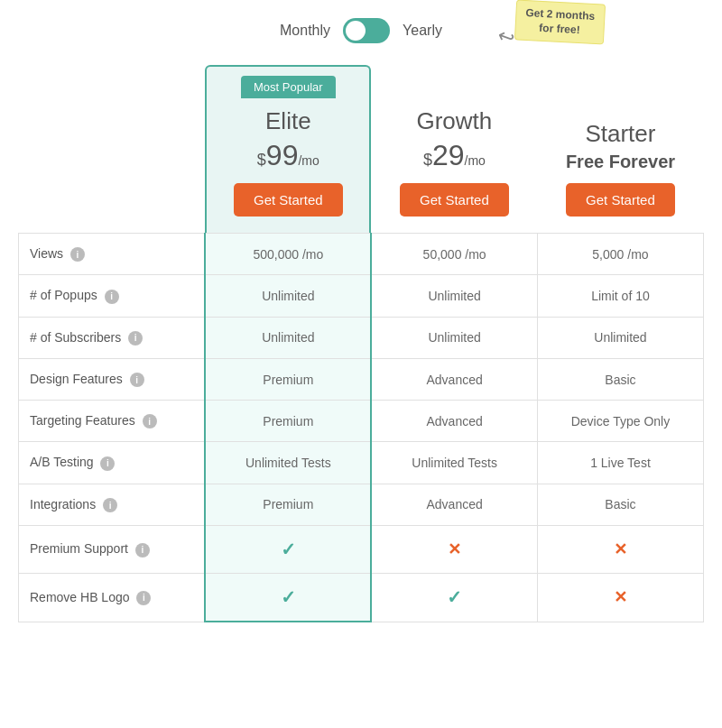  I want to click on feature-name: Targeting Features i, so click(112, 421).